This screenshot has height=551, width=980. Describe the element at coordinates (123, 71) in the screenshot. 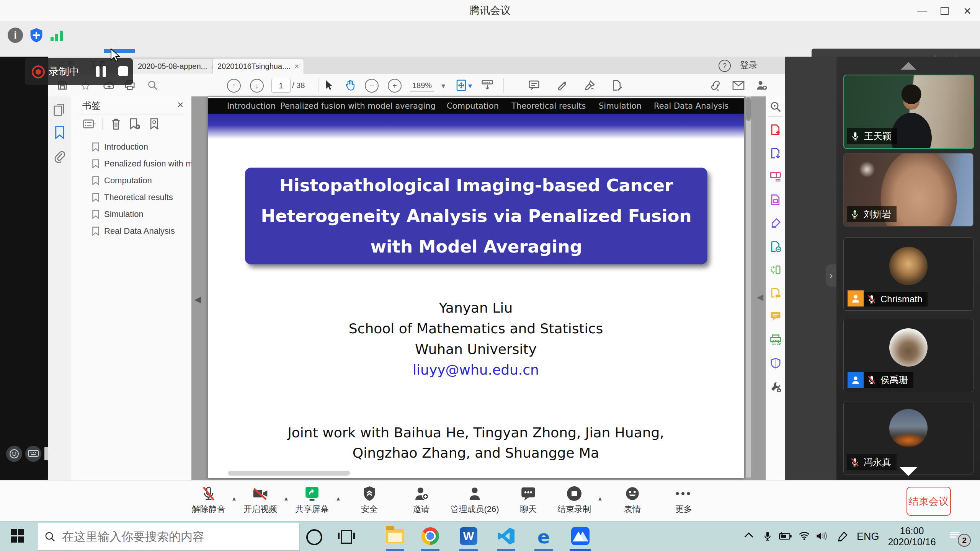

I see `stop-recording-button` at that location.